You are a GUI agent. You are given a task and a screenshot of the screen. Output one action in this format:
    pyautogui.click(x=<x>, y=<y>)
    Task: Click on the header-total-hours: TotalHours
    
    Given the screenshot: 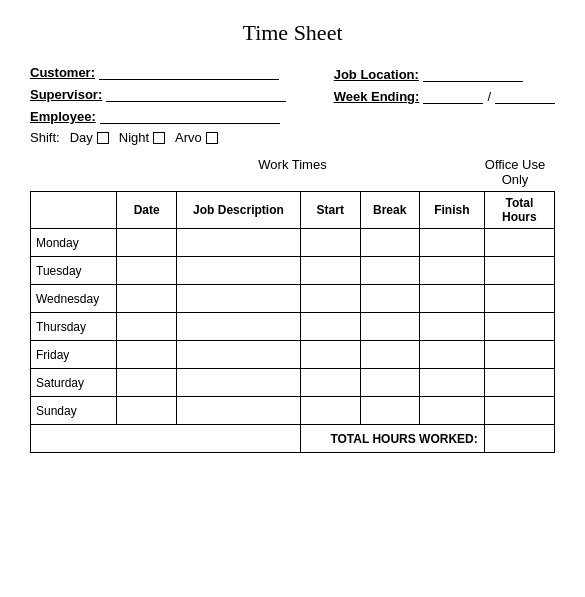 What is the action you would take?
    pyautogui.click(x=519, y=210)
    